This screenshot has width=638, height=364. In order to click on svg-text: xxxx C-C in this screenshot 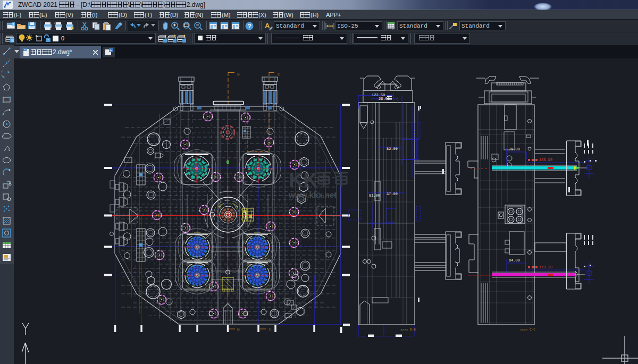, I will do `click(527, 329)`.